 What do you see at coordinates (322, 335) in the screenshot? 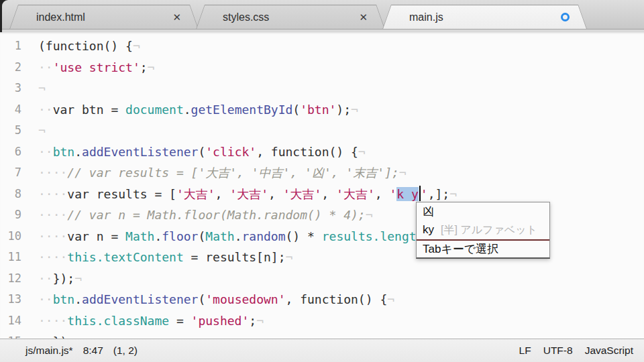
I see `code-line: 15··});` at bounding box center [322, 335].